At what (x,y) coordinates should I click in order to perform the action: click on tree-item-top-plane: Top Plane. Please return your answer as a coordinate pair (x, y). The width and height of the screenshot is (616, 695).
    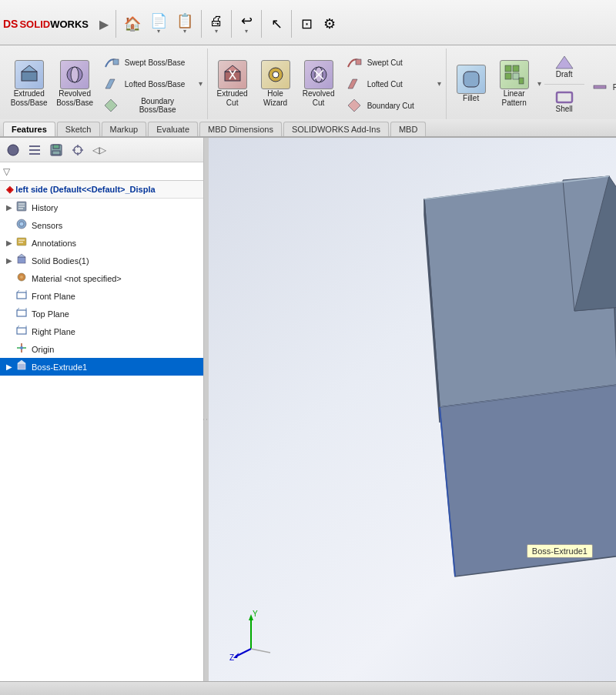
    Looking at the image, I should click on (102, 314).